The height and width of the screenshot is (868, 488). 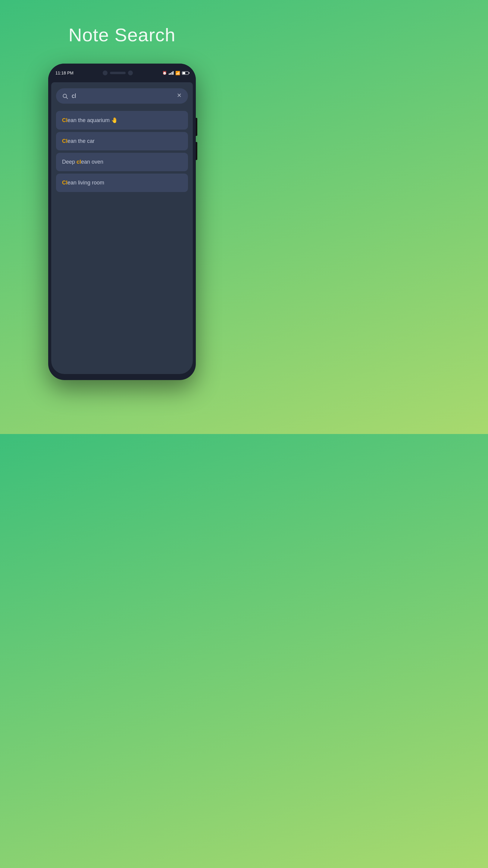 I want to click on status-icons: ⏰ 📶, so click(x=176, y=73).